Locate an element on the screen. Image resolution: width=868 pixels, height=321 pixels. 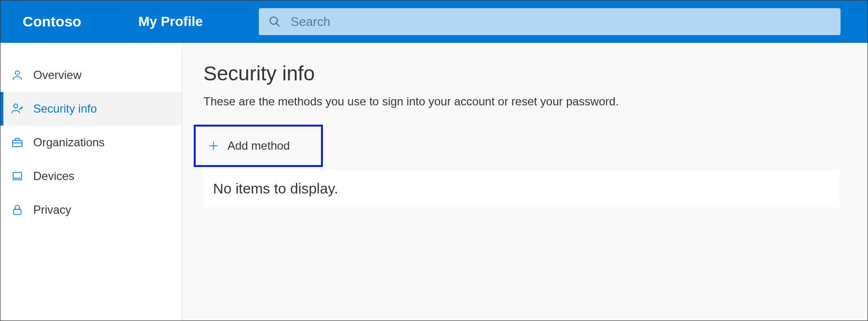
laptop-icon is located at coordinates (17, 176).